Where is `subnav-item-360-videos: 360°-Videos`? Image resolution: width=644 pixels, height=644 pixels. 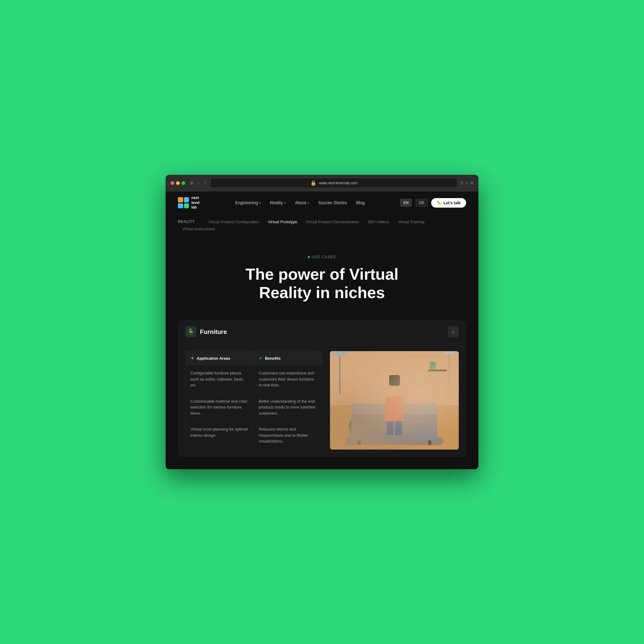 subnav-item-360-videos: 360°-Videos is located at coordinates (379, 222).